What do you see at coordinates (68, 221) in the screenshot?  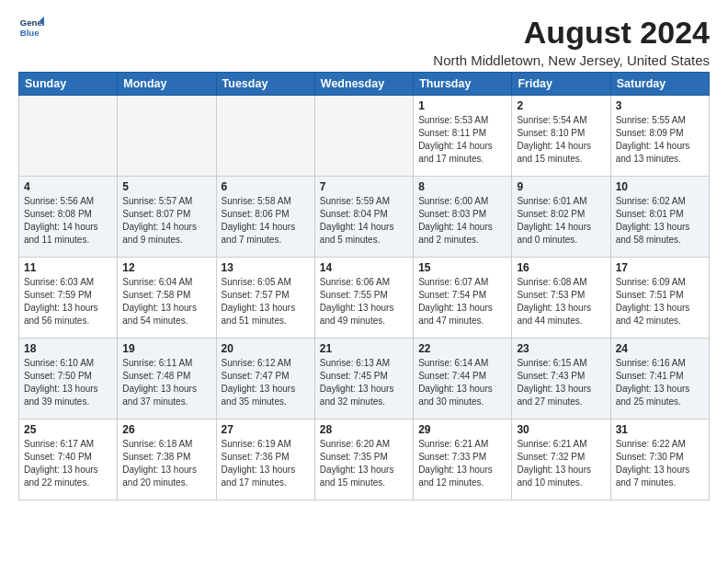 I see `day-info: Sunrise: 5:56 AM Sunset: 8:08 PM Dayligh…` at bounding box center [68, 221].